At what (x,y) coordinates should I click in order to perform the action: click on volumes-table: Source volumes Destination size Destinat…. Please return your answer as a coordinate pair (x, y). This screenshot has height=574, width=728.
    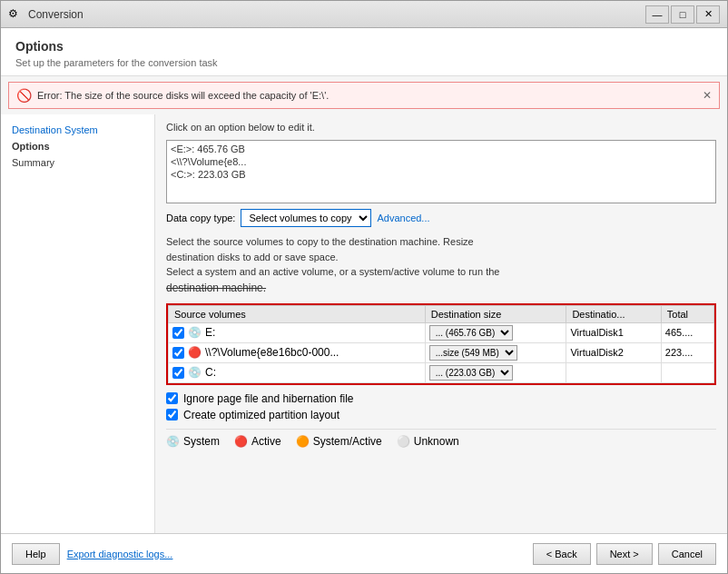
    Looking at the image, I should click on (441, 344).